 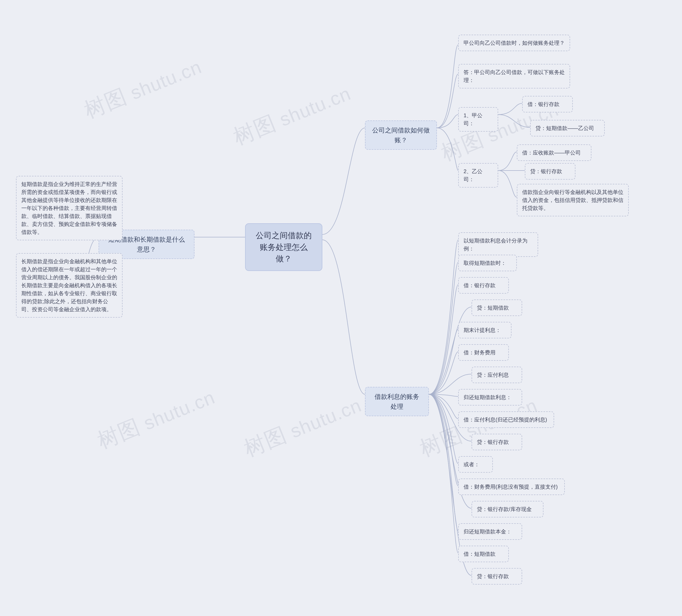 What do you see at coordinates (401, 135) in the screenshot?
I see `branch-right-1: 公司之间借款如何做账？` at bounding box center [401, 135].